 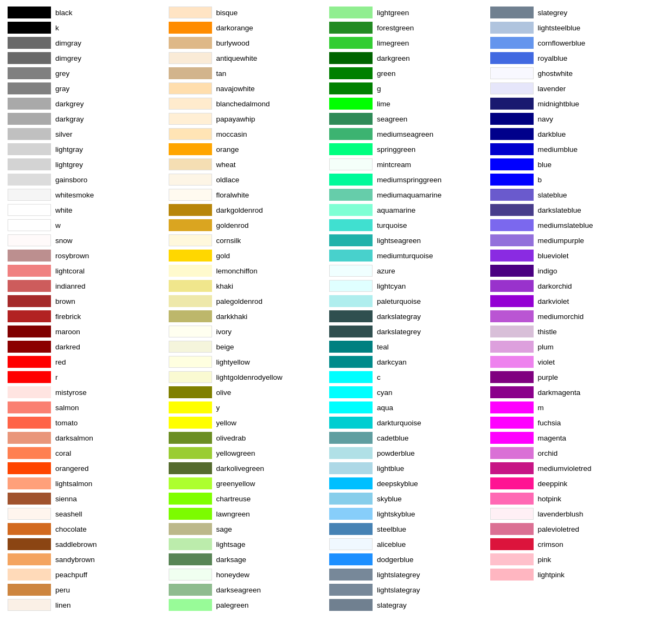 What do you see at coordinates (86, 331) in the screenshot?
I see `color-item: maroon` at bounding box center [86, 331].